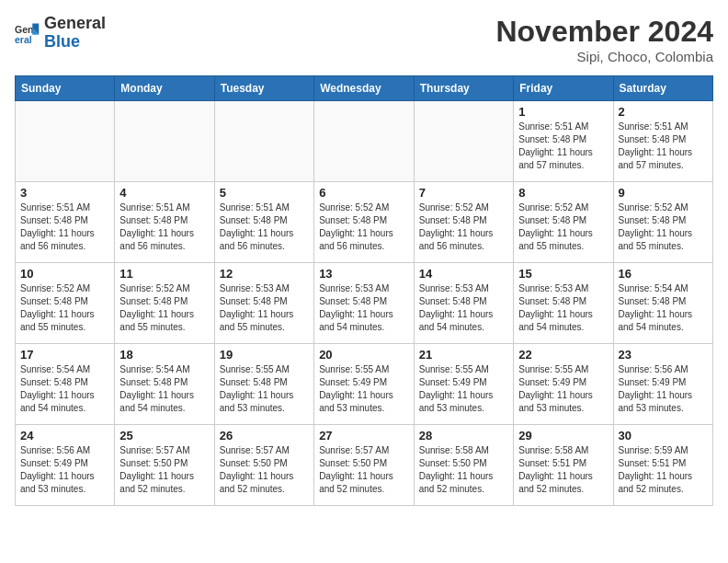 The image size is (728, 563). I want to click on calendar-cell: 23Sunrise: 5:56 AM Sunset: 5:49 PM Dayli…, so click(664, 385).